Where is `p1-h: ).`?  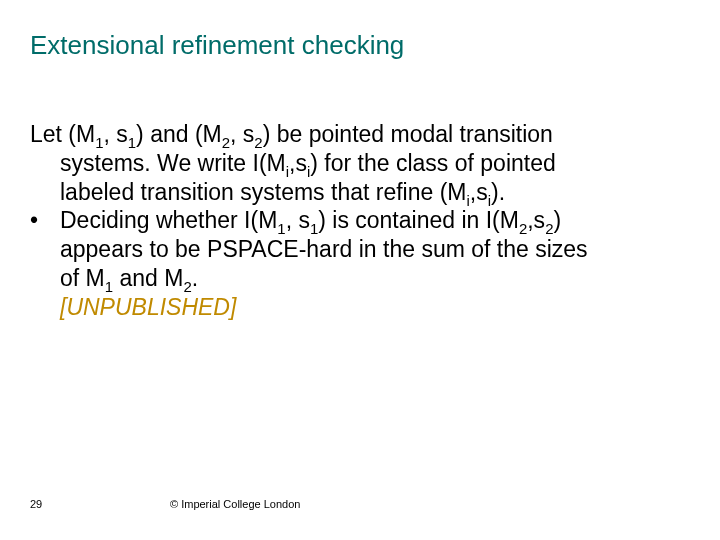 p1-h: ). is located at coordinates (498, 192).